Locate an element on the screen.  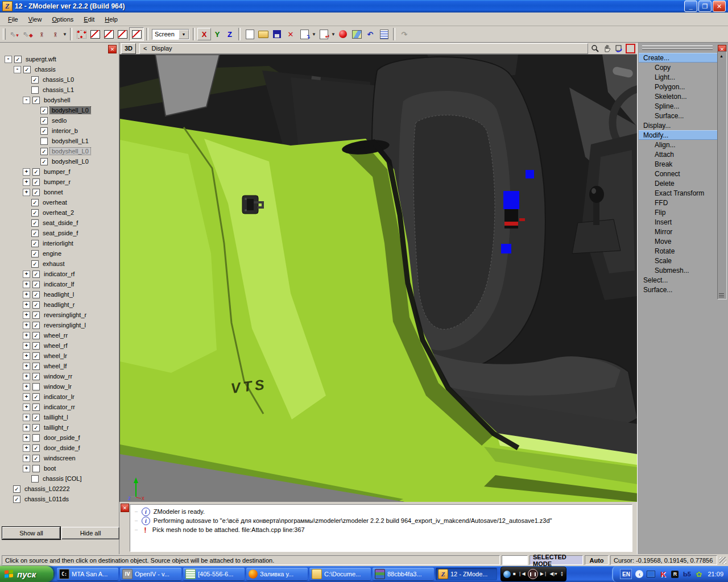
tree-item-chassis-l0: chassis_L0 is located at coordinates (58, 80).